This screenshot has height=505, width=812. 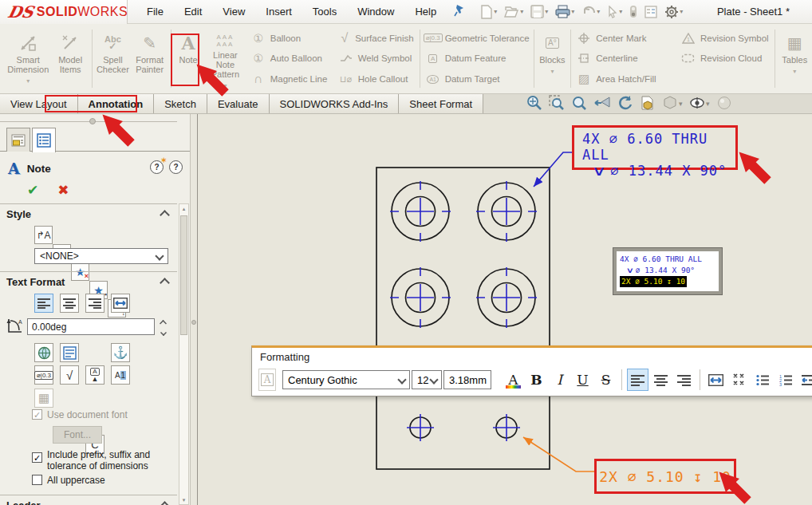 I want to click on insert-datum-feature-button: A▲, so click(x=95, y=375).